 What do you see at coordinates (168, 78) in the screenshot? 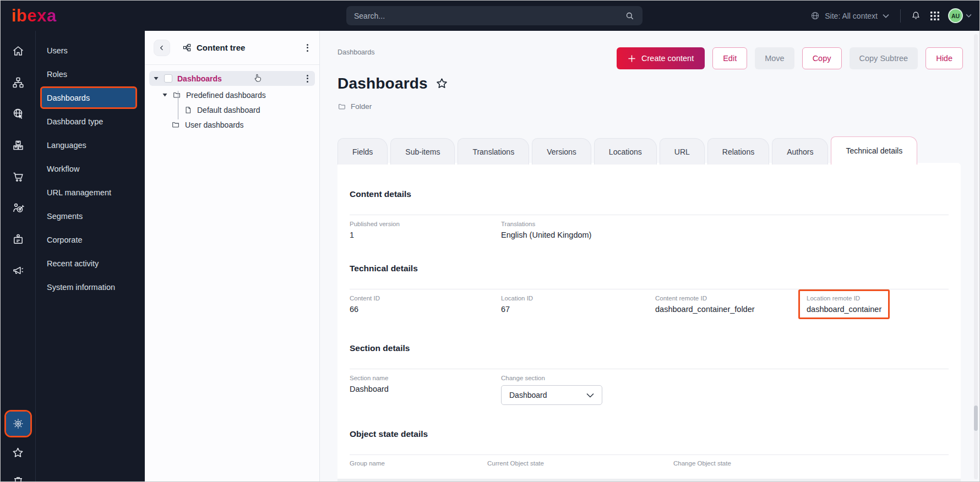
I see `tree-node-checkbox` at bounding box center [168, 78].